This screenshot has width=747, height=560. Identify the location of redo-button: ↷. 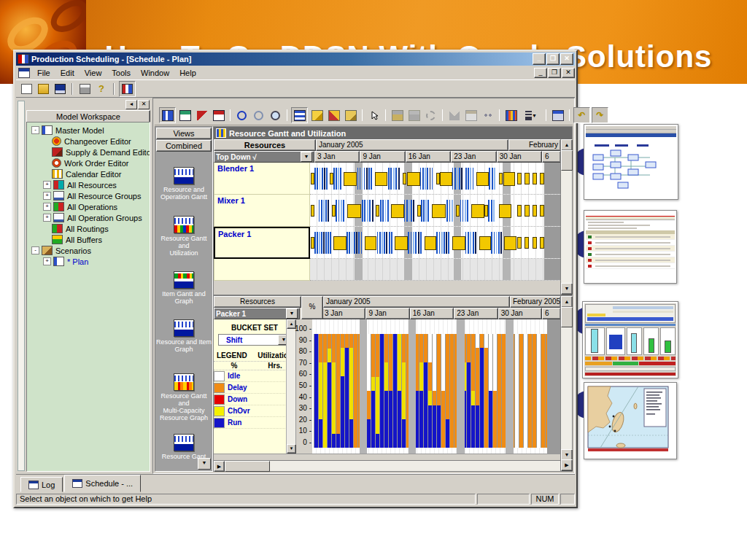
(600, 115).